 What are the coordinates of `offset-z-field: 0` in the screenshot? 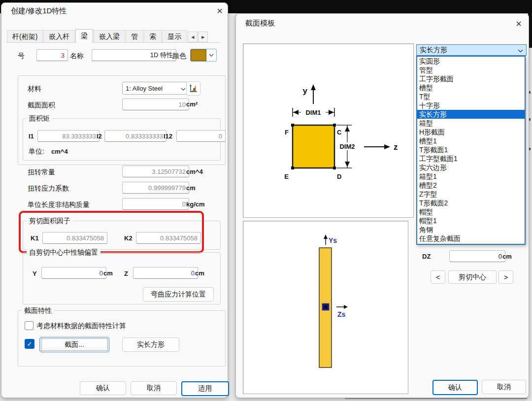 It's located at (166, 273).